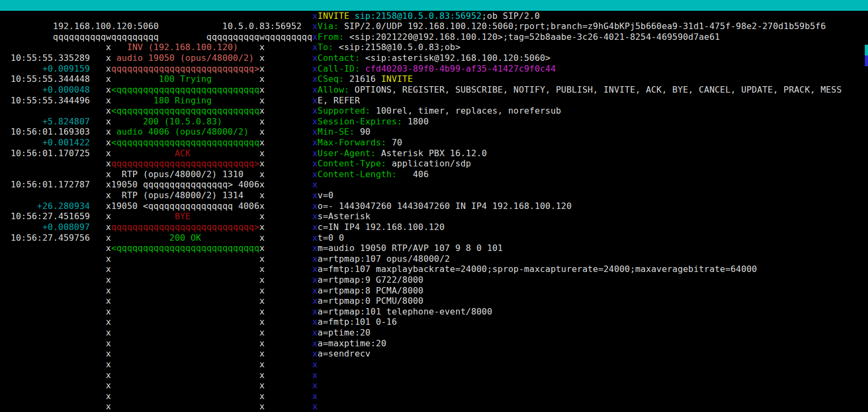 Image resolution: width=868 pixels, height=412 pixels. What do you see at coordinates (64, 206) in the screenshot?
I see `message-time-delta: +26.280934` at bounding box center [64, 206].